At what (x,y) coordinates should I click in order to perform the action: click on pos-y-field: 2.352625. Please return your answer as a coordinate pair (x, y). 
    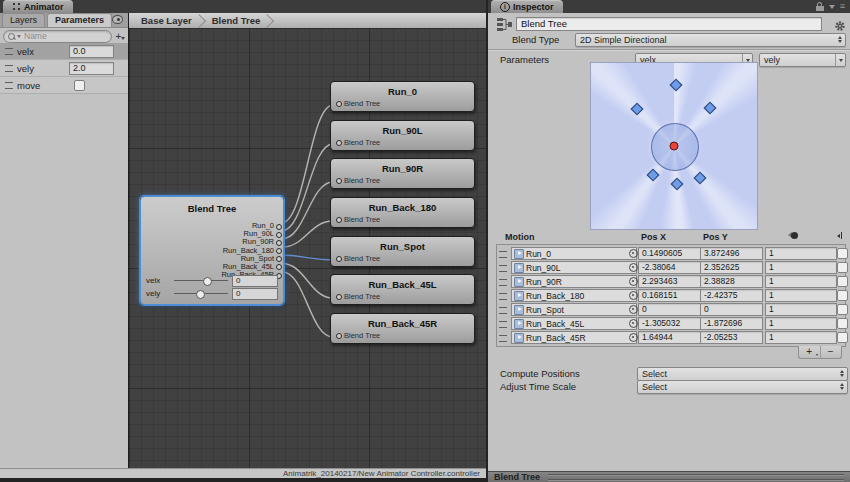
    Looking at the image, I should click on (732, 268).